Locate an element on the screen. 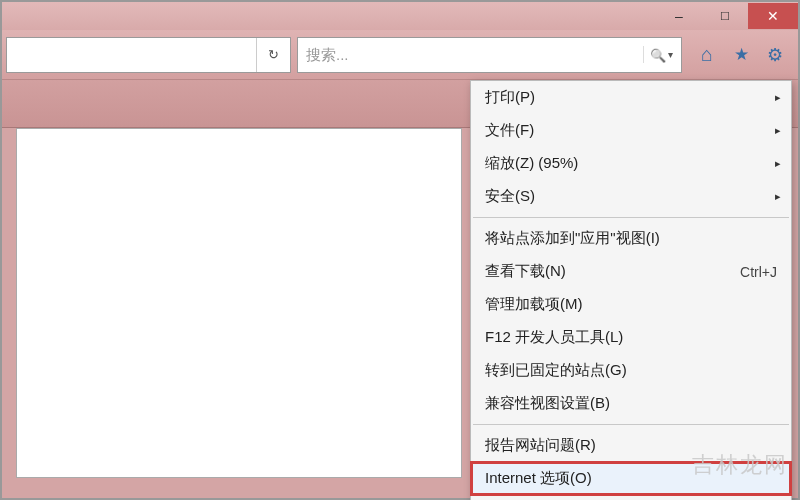  title-bar is located at coordinates (400, 16).